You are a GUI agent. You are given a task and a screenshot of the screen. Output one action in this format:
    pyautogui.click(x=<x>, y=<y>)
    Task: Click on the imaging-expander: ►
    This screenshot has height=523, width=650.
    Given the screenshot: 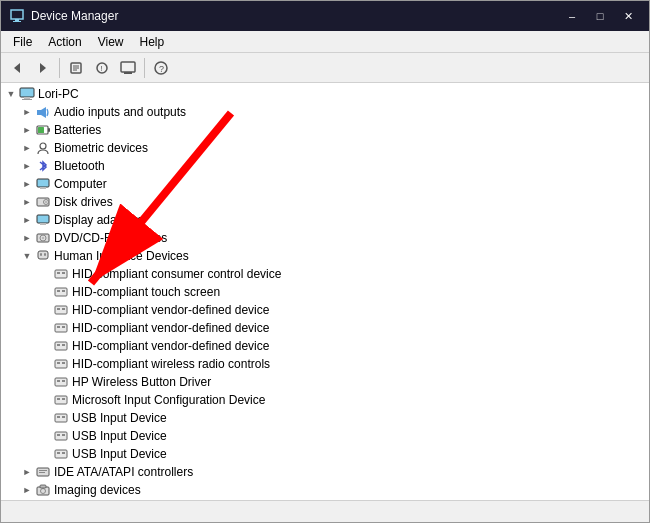 What is the action you would take?
    pyautogui.click(x=27, y=490)
    